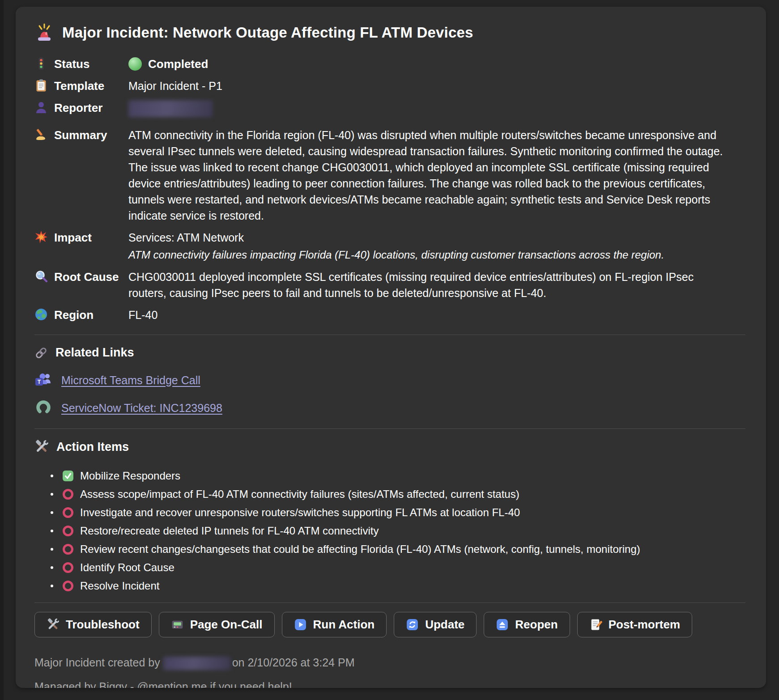  I want to click on checked-checkbox-icon, so click(68, 476).